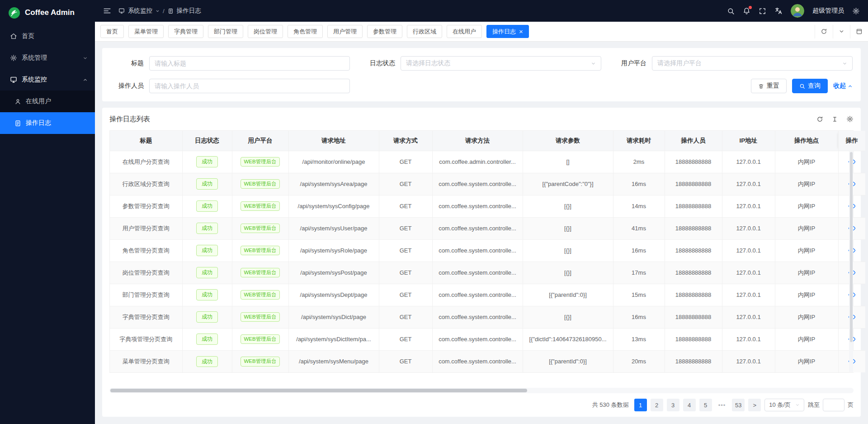 The width and height of the screenshot is (868, 424). I want to click on table-row: 岗位管理分页查询成功WEB管理后台/api/system/sysPost/pag…, so click(487, 272).